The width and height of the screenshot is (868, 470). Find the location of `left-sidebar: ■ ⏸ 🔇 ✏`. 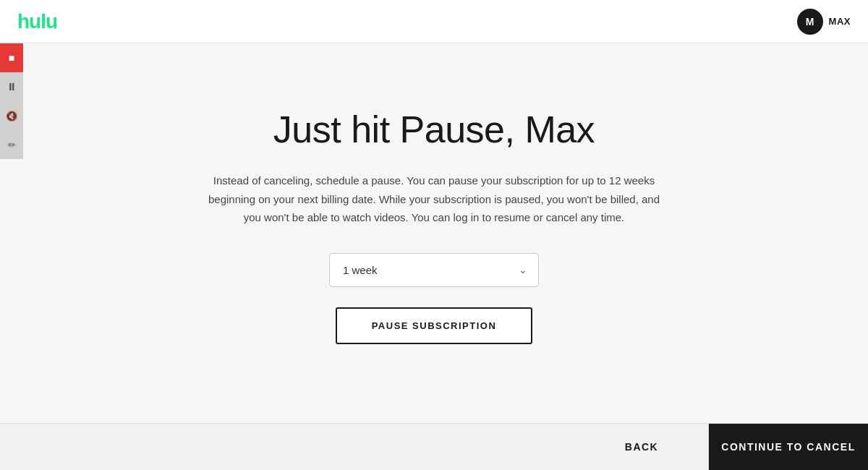

left-sidebar: ■ ⏸ 🔇 ✏ is located at coordinates (12, 101).